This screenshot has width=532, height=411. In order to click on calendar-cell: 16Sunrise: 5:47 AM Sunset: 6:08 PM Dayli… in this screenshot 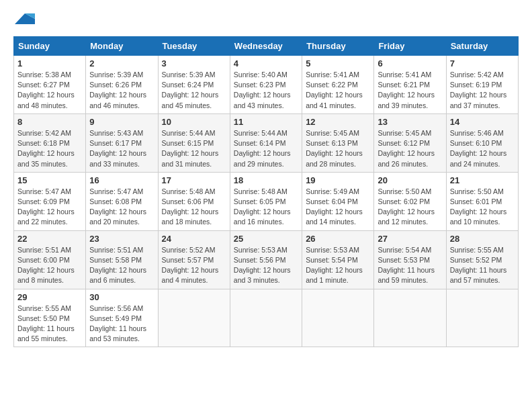, I will do `click(122, 201)`.